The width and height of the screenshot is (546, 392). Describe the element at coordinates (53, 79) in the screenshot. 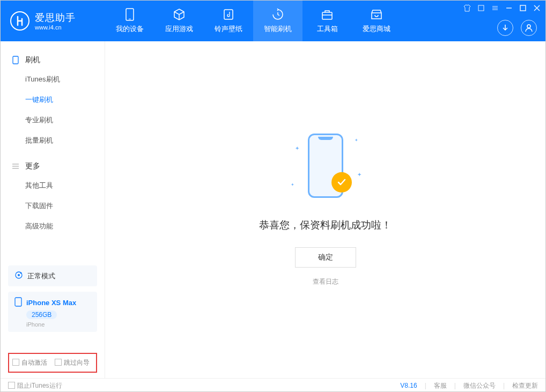

I see `sidebar-item-itunes: iTunes刷机` at that location.